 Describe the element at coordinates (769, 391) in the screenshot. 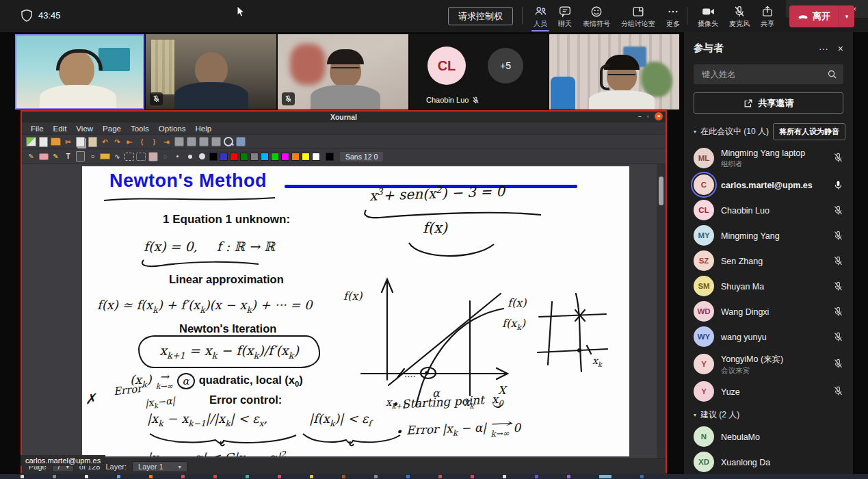

I see `participant-row: Y Yuze` at that location.